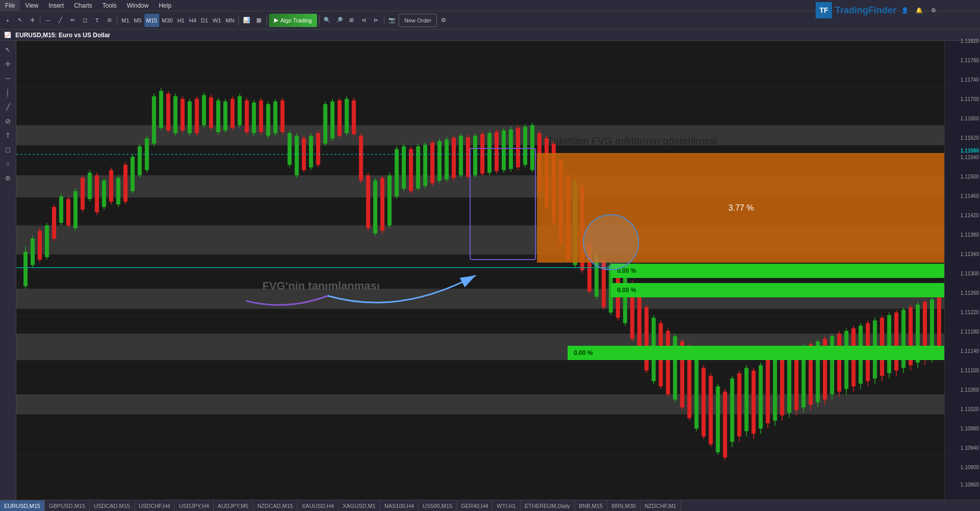  Describe the element at coordinates (624, 506) in the screenshot. I see `btab-brn-m30: BRN,M30` at that location.